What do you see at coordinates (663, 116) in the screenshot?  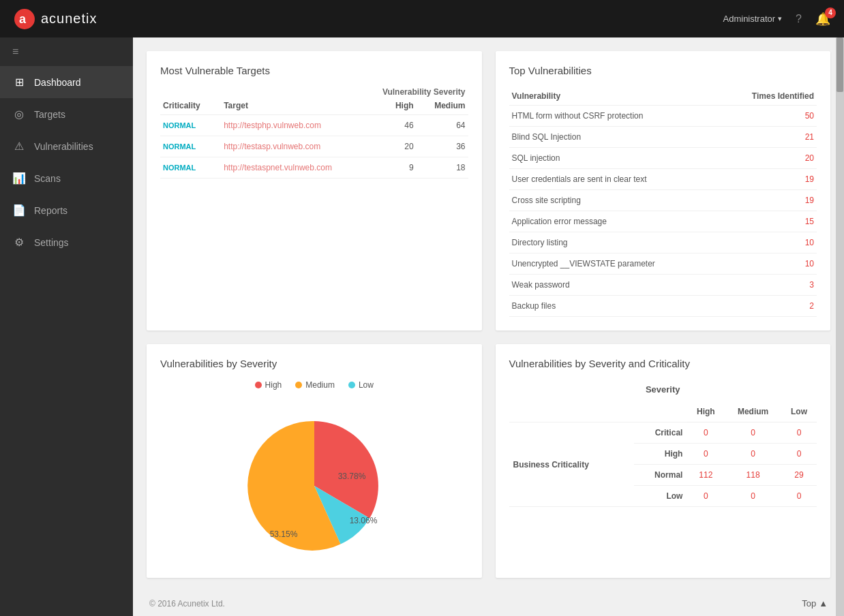 I see `table-row: HTML form without CSRF protection 50` at bounding box center [663, 116].